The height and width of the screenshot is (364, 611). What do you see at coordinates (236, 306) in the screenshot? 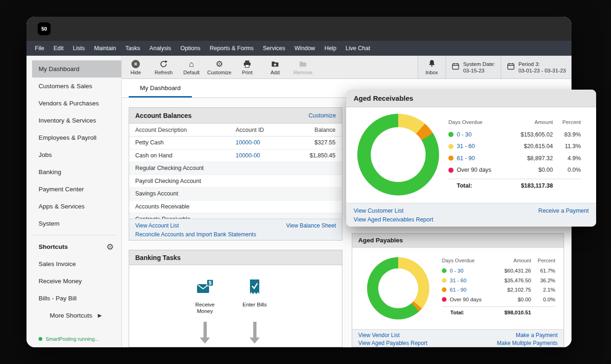
I see `banking-tasks-body: $ Receive Money` at bounding box center [236, 306].